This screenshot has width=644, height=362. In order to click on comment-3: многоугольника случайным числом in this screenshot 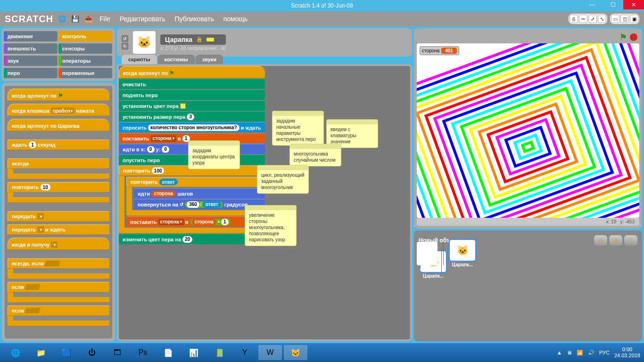, I will do `click(315, 155)`.